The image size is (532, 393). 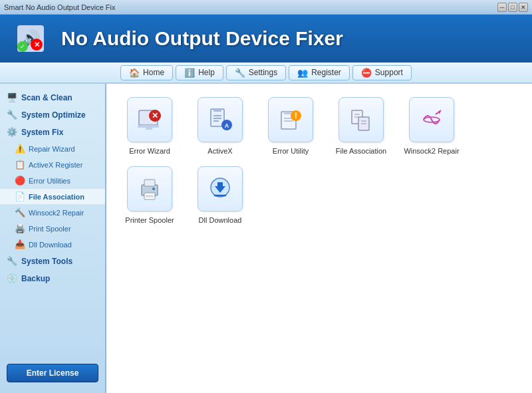 What do you see at coordinates (150, 196) in the screenshot?
I see `tool-printer-spooler: Printer Spooler` at bounding box center [150, 196].